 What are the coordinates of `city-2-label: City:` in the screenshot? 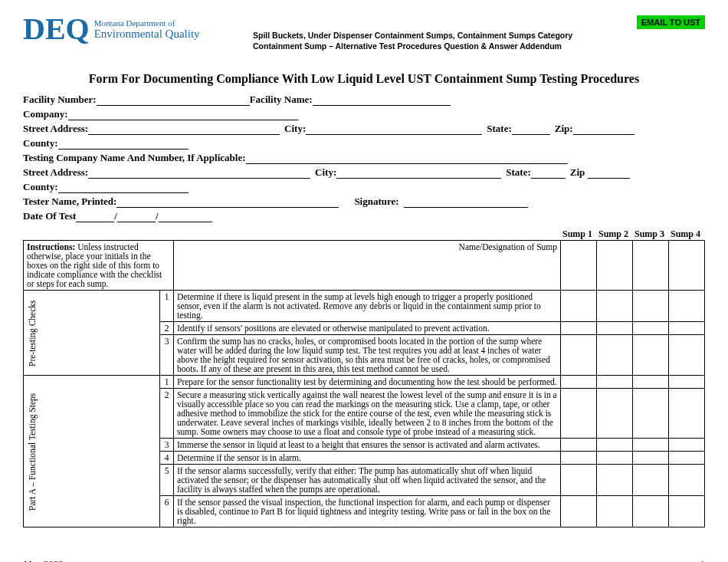 It's located at (326, 173).